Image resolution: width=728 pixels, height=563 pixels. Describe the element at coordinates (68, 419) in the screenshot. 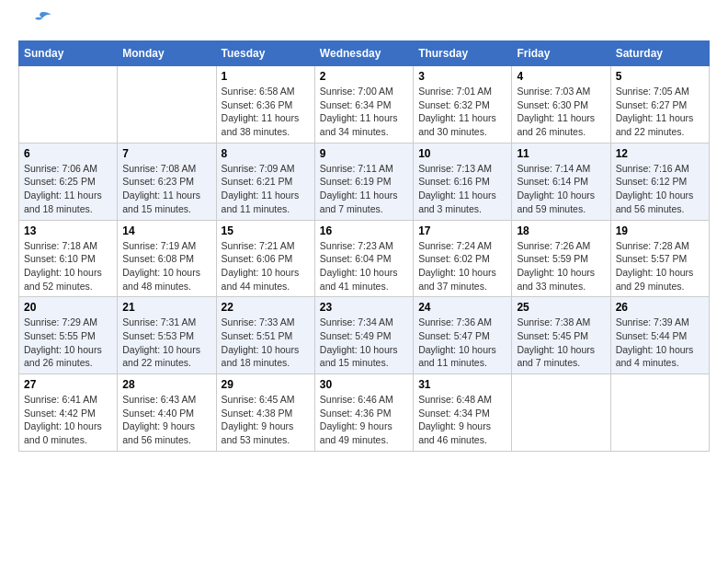

I see `day-info: Sunrise: 6:41 AMSunset: 4:42 PMDaylight:…` at that location.